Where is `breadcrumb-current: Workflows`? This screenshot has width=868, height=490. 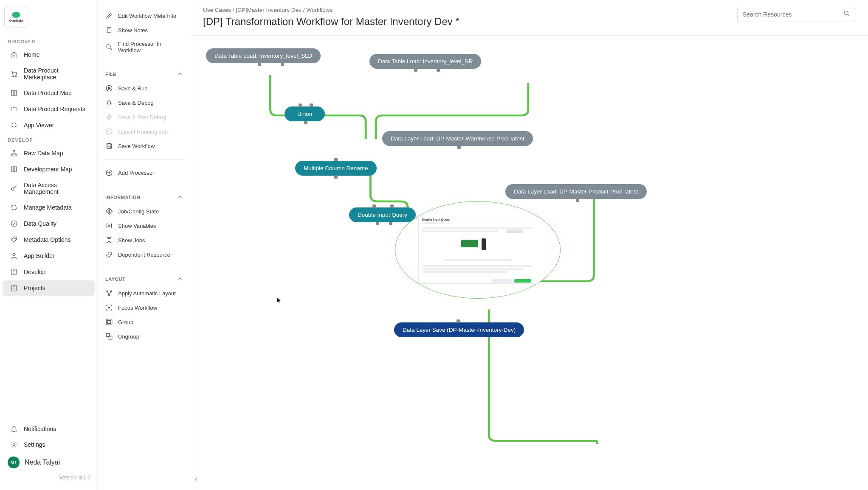
breadcrumb-current: Workflows is located at coordinates (319, 10).